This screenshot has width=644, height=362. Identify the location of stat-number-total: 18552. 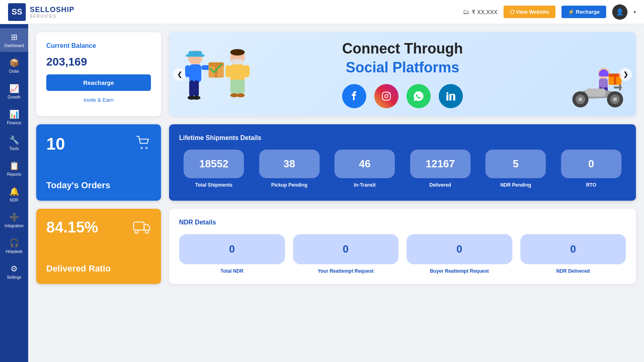
(214, 164).